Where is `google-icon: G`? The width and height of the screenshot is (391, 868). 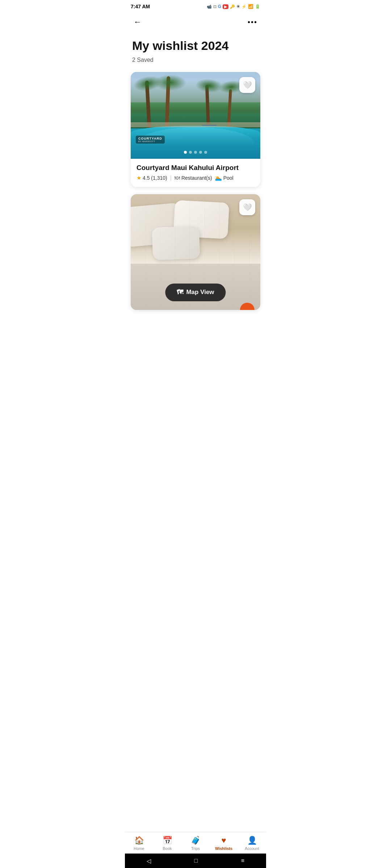 google-icon: G is located at coordinates (219, 7).